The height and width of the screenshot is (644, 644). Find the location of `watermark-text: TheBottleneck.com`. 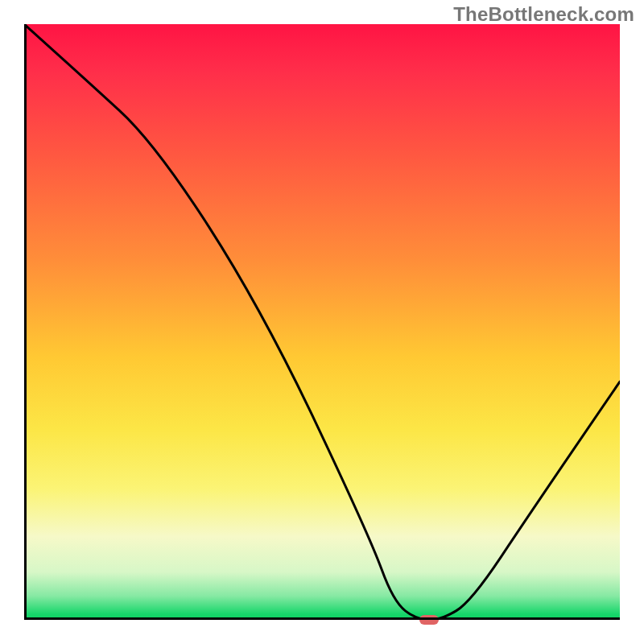

watermark-text: TheBottleneck.com is located at coordinates (544, 14).